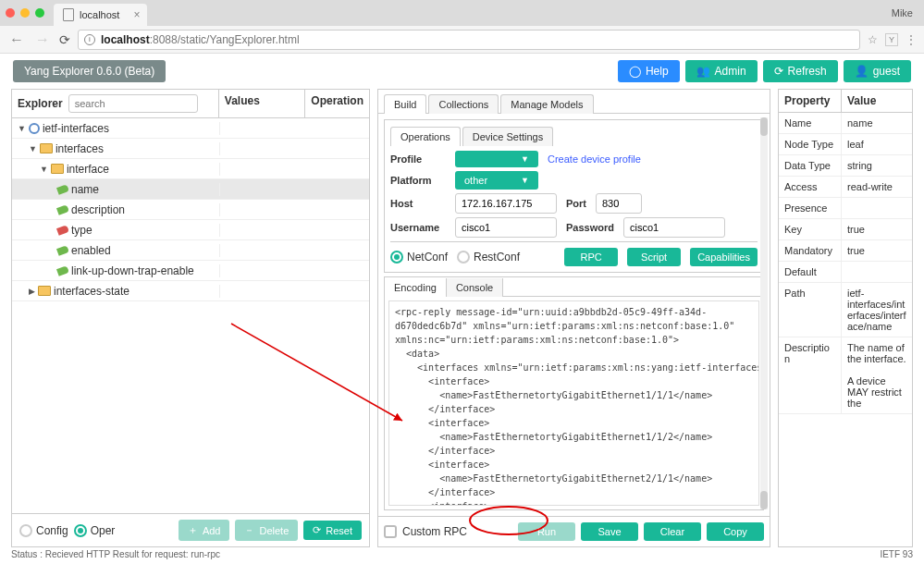 Image resolution: width=924 pixels, height=564 pixels. I want to click on rpc-output: <rpc-reply message-id="urn:uuid:a9bbdb2d…, so click(573, 403).